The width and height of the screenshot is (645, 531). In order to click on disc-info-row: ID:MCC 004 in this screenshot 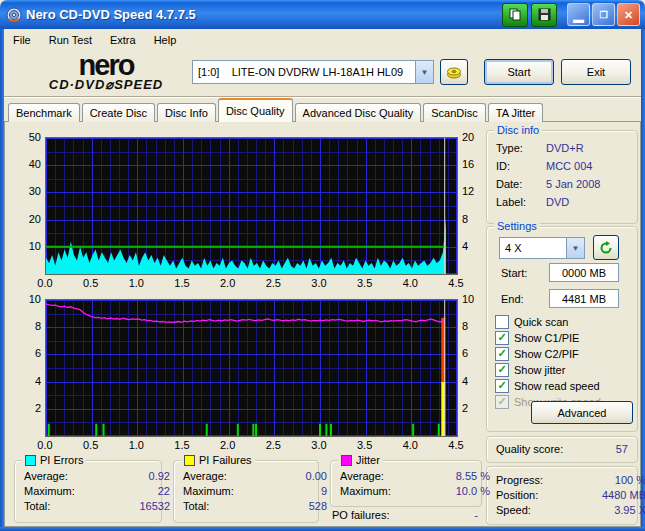, I will do `click(562, 166)`.